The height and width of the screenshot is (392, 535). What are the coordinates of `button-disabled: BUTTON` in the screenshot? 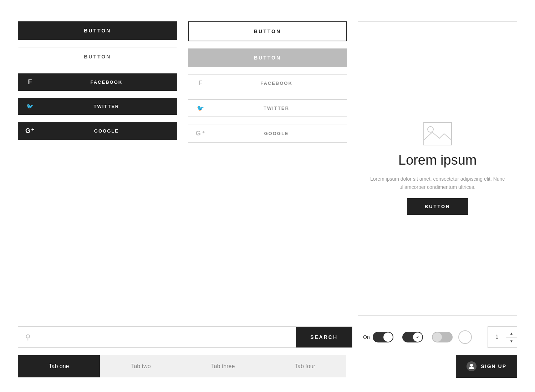 It's located at (268, 58).